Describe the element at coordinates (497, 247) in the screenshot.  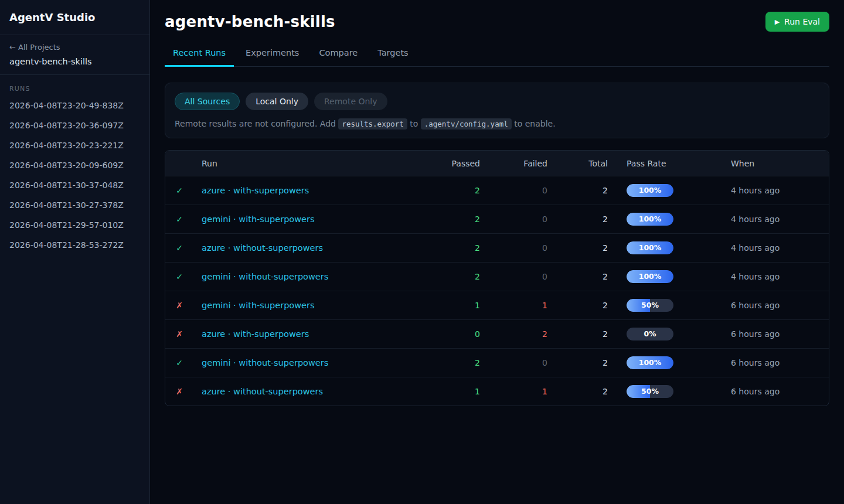
I see `table-row: ✓ azure · without-superpowers 2 0 2 100%…` at that location.